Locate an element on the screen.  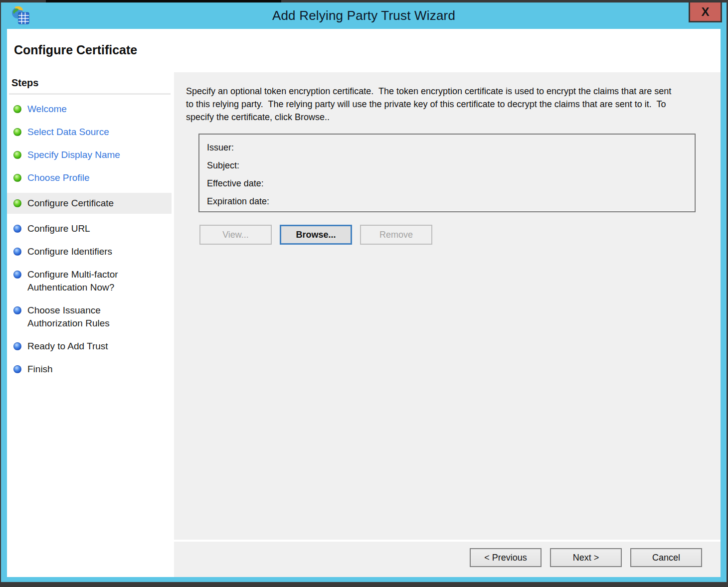
steps-heading: Steps is located at coordinates (25, 83).